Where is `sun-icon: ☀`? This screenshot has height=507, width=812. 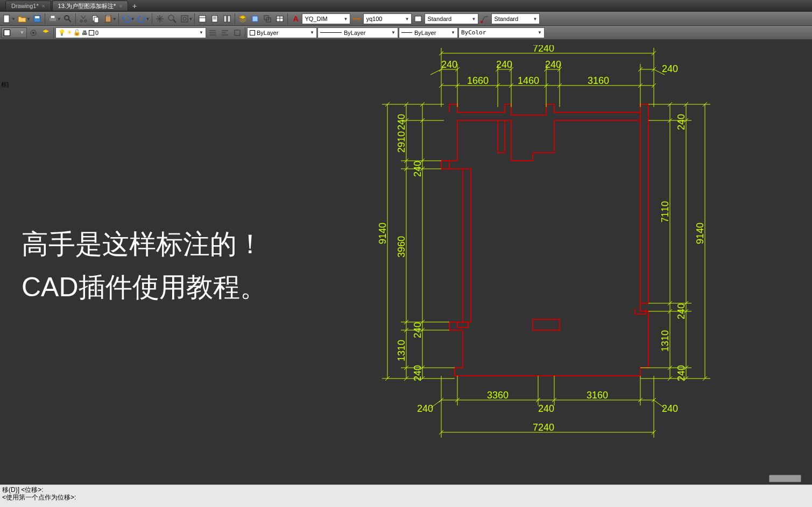 sun-icon: ☀ is located at coordinates (69, 32).